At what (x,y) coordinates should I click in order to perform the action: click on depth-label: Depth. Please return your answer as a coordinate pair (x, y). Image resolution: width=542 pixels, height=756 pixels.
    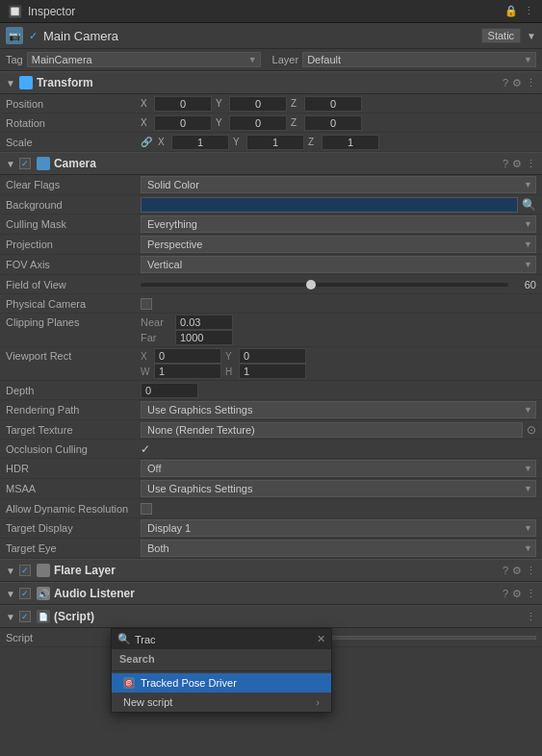
    Looking at the image, I should click on (73, 391).